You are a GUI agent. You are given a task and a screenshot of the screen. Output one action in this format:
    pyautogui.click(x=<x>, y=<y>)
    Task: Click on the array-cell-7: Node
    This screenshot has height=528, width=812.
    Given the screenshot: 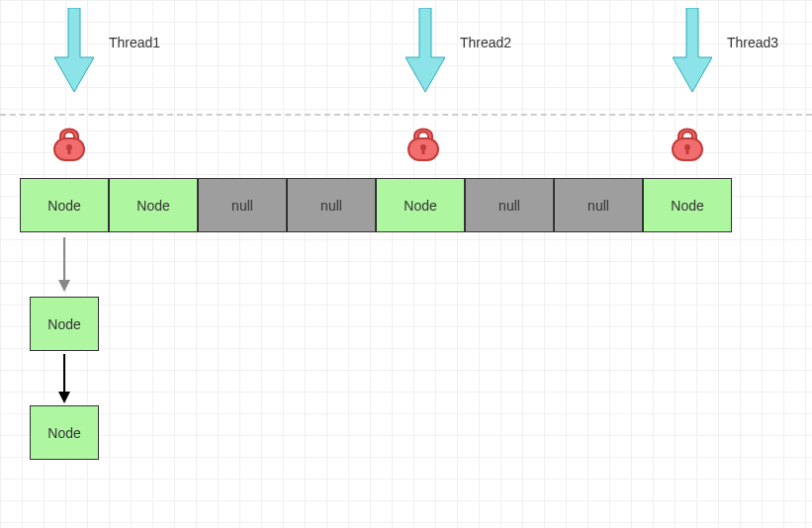 What is the action you would take?
    pyautogui.click(x=687, y=206)
    